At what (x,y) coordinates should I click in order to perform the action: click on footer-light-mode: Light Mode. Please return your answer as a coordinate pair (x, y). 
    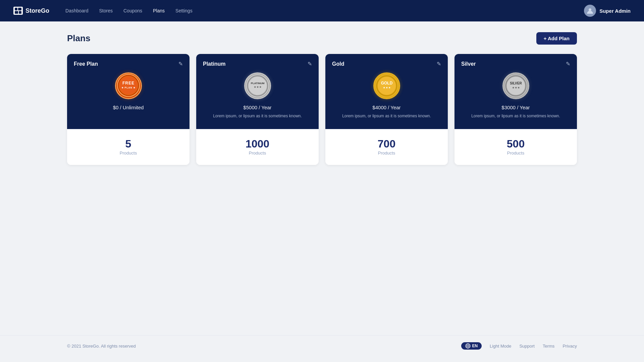
    Looking at the image, I should click on (500, 346).